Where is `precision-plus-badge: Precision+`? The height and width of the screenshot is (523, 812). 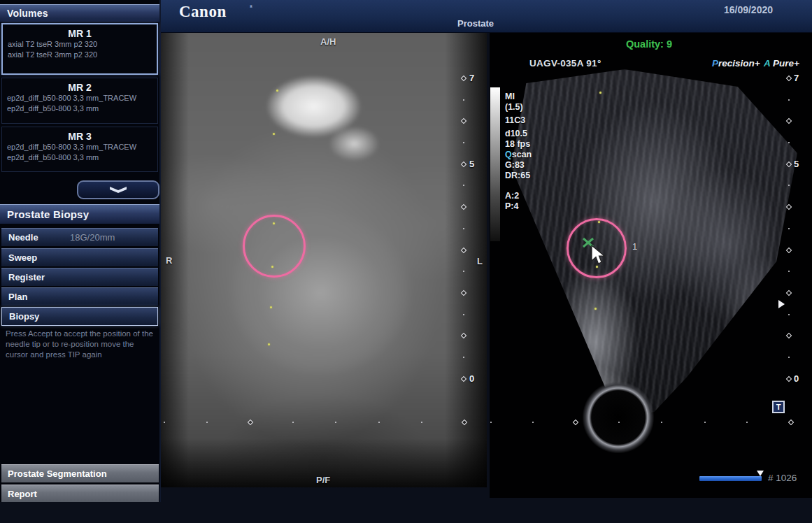 precision-plus-badge: Precision+ is located at coordinates (736, 63).